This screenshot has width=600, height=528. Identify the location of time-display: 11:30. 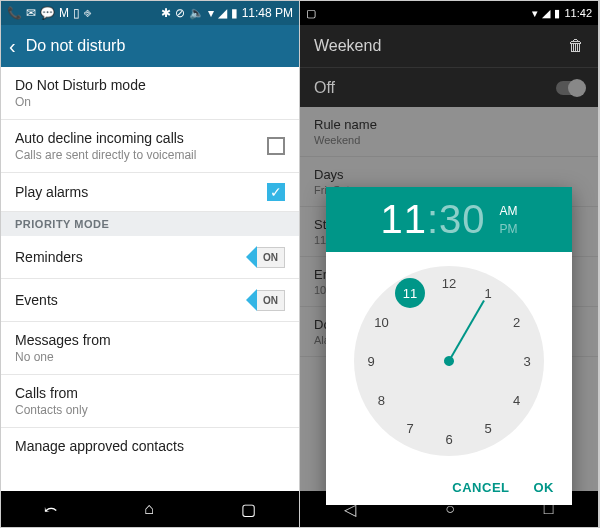
(432, 220).